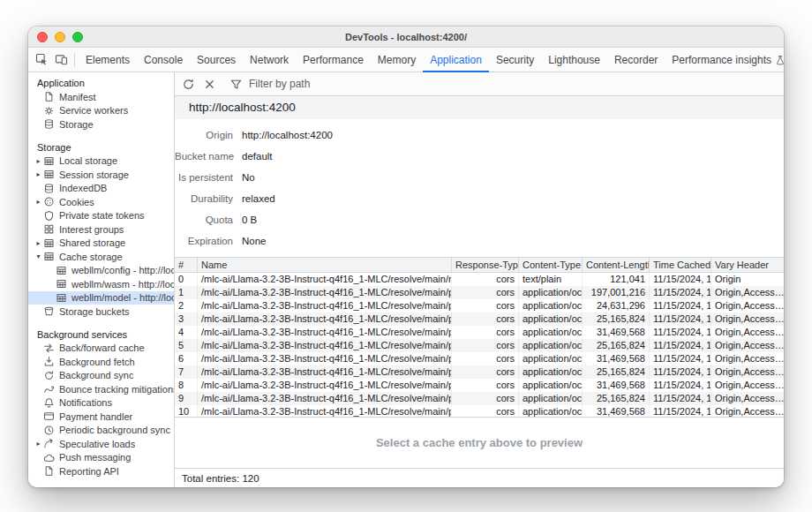 This screenshot has height=512, width=812. What do you see at coordinates (49, 431) in the screenshot?
I see `clock-icon` at bounding box center [49, 431].